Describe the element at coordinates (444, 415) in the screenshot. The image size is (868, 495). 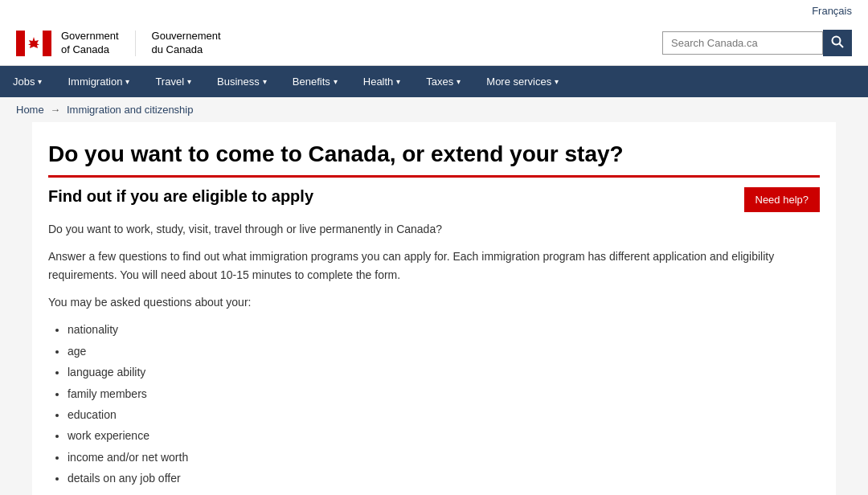
I see `list-item: education` at that location.